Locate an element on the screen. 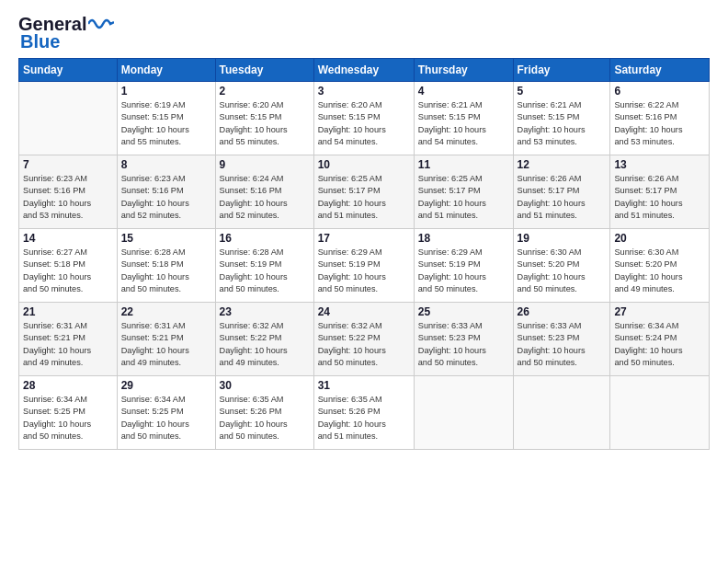 The height and width of the screenshot is (563, 728). day-header-thursday: Thursday is located at coordinates (463, 70).